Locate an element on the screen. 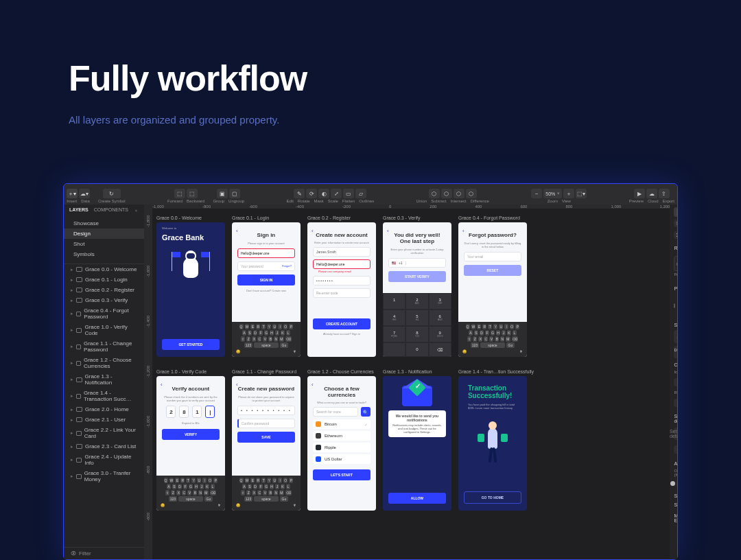  zoom-in-button: ＋ is located at coordinates (569, 194).